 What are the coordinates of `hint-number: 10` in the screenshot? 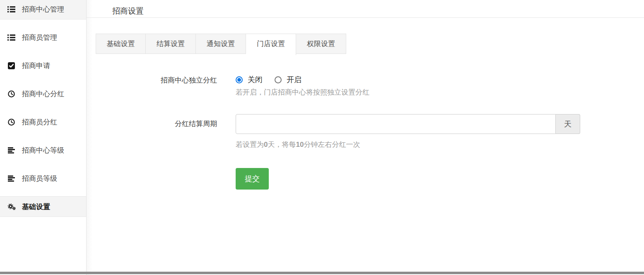 It's located at (300, 144).